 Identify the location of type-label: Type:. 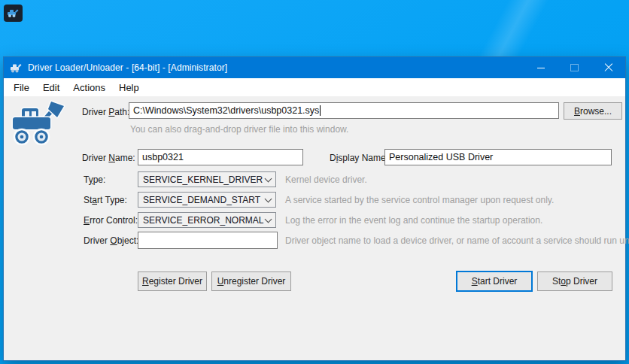
(95, 180).